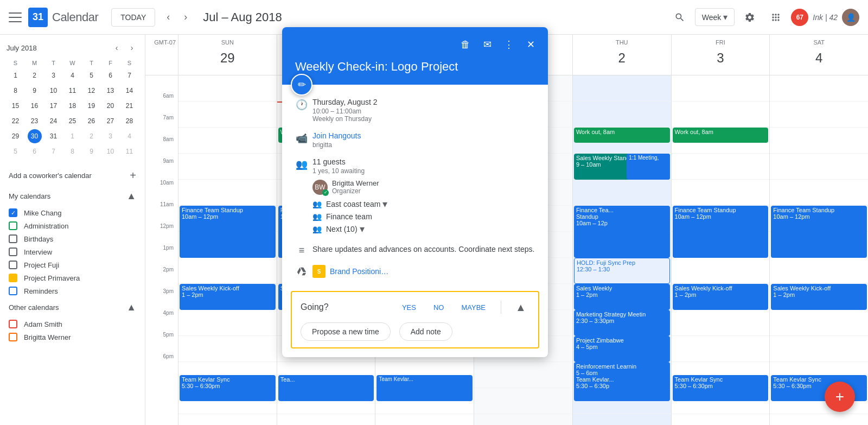 The height and width of the screenshot is (425, 868). I want to click on mini-cal-day: 24, so click(54, 121).